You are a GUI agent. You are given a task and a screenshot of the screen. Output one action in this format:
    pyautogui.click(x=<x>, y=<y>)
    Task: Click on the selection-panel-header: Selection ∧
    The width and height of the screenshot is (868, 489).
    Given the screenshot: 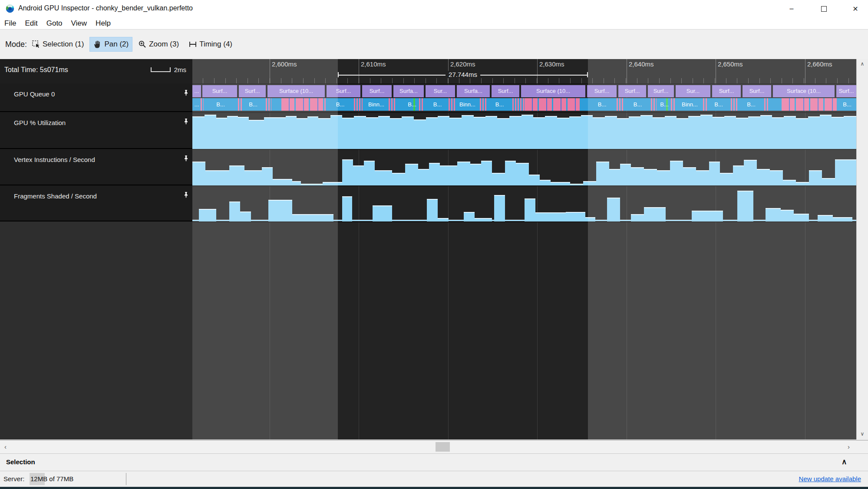 What is the action you would take?
    pyautogui.click(x=434, y=462)
    